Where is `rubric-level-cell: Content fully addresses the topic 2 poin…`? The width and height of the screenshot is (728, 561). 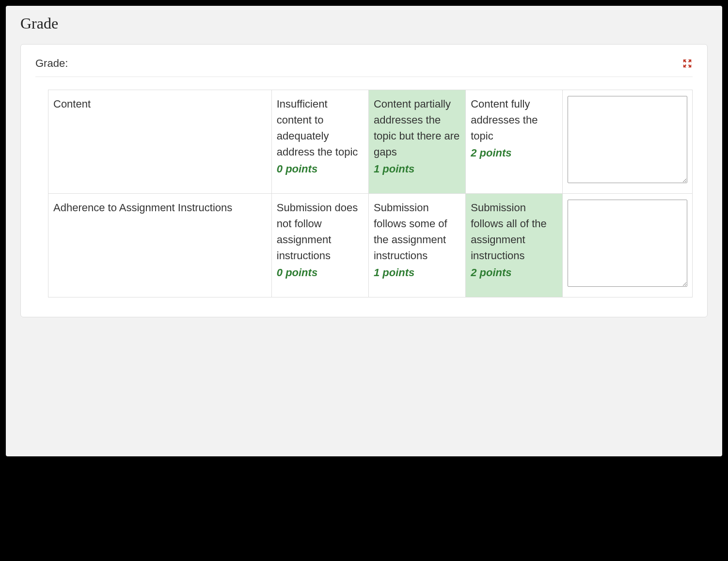
rubric-level-cell: Content fully addresses the topic 2 poin… is located at coordinates (514, 142).